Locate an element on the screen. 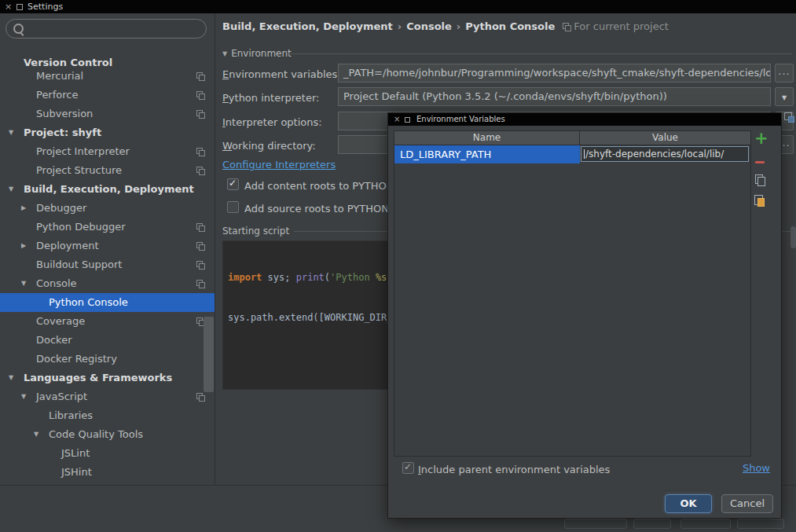 This screenshot has width=796, height=532. sidebar-item-label: JavaScript is located at coordinates (61, 397).